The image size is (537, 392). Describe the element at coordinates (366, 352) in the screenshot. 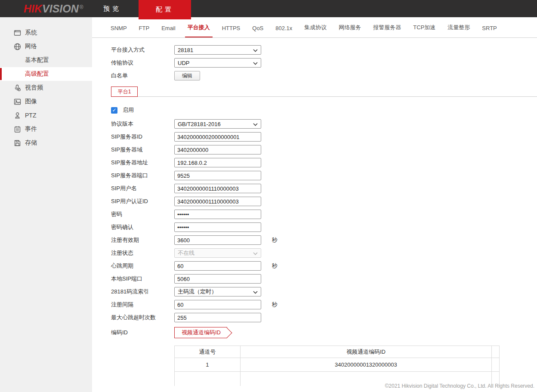

I see `col-header-encode-id: 视频通道编码ID` at that location.